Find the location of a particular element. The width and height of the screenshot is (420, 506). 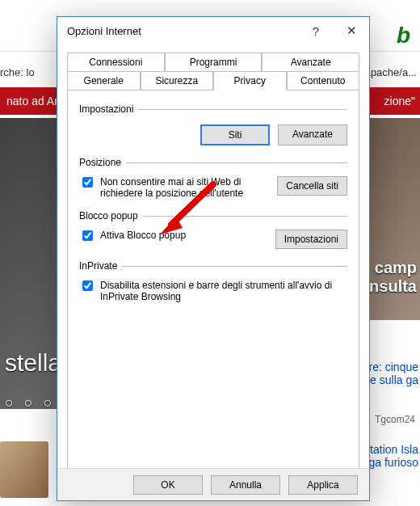

annulla-button: Annulla is located at coordinates (246, 485).